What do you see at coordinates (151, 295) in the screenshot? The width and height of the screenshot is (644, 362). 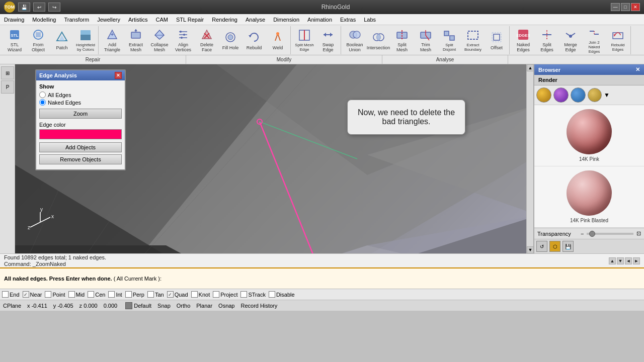 I see `snap-check-tan` at bounding box center [151, 295].